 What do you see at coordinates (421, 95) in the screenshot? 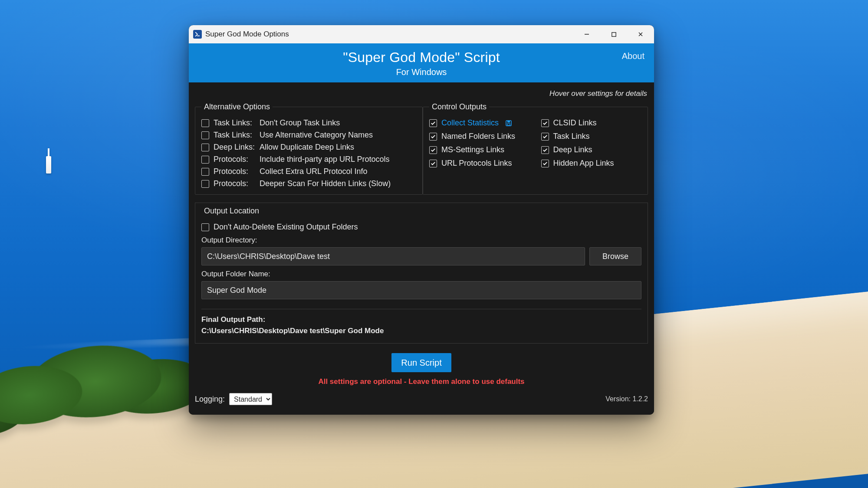
I see `hover-help: Hover over settings for details` at bounding box center [421, 95].